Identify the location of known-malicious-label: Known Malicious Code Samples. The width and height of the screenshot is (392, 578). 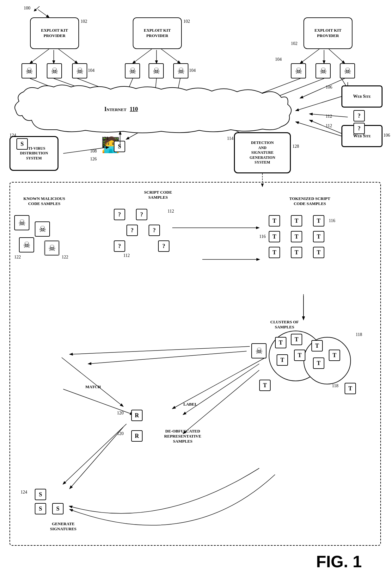
(44, 201).